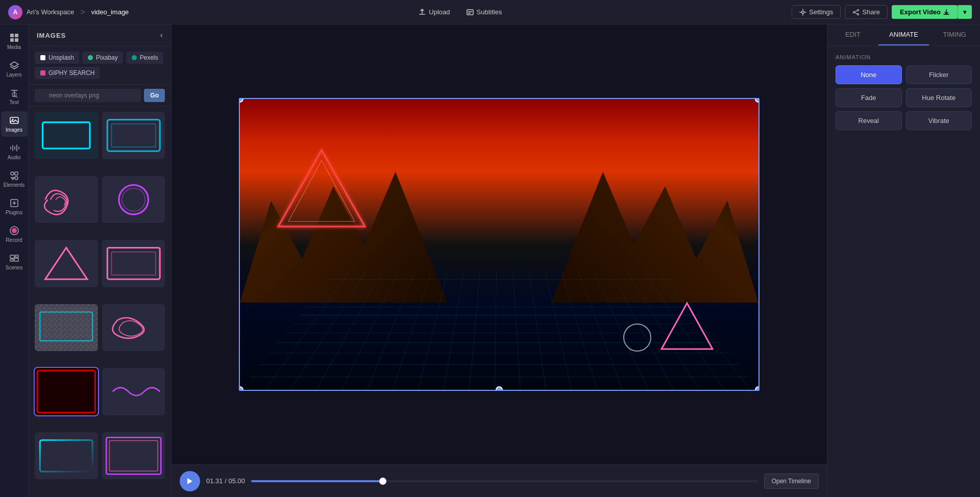 This screenshot has height=497, width=980. What do you see at coordinates (853, 35) in the screenshot?
I see `tab-edit: EDIT` at bounding box center [853, 35].